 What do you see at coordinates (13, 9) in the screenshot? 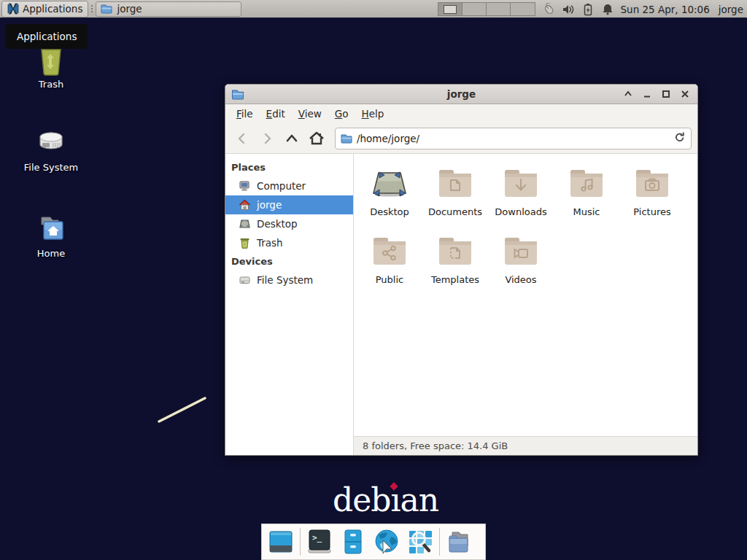
I see `xfce-applications-icon` at bounding box center [13, 9].